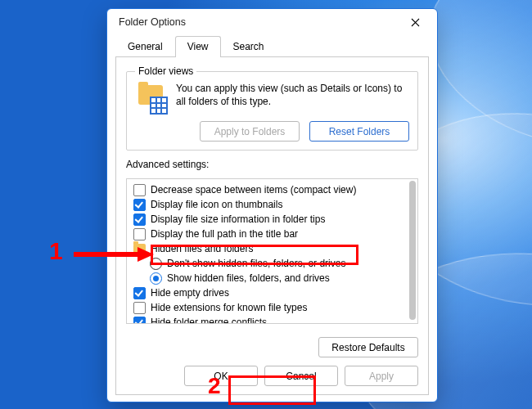  What do you see at coordinates (272, 319) in the screenshot?
I see `setting-row: Hide folder merge conflicts` at bounding box center [272, 319].